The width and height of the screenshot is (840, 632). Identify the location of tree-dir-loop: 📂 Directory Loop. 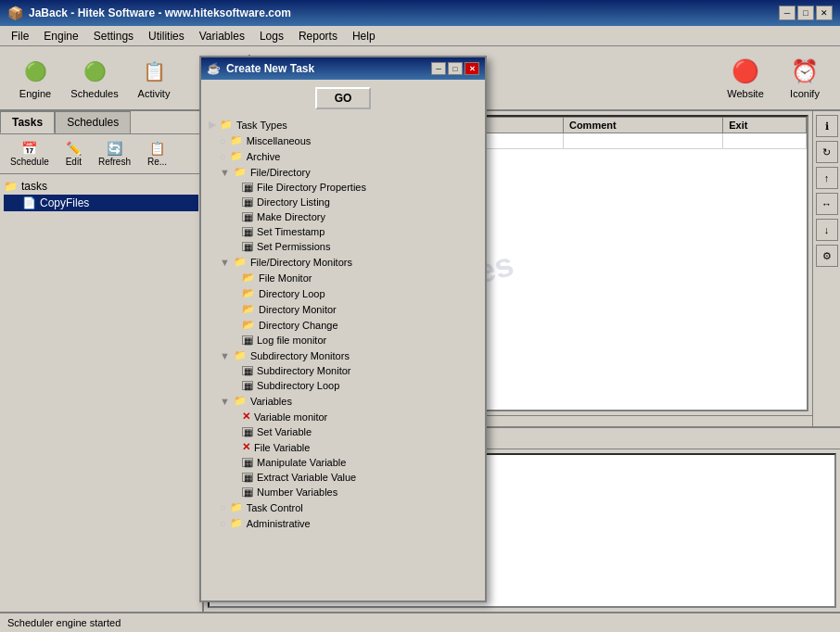
(343, 293).